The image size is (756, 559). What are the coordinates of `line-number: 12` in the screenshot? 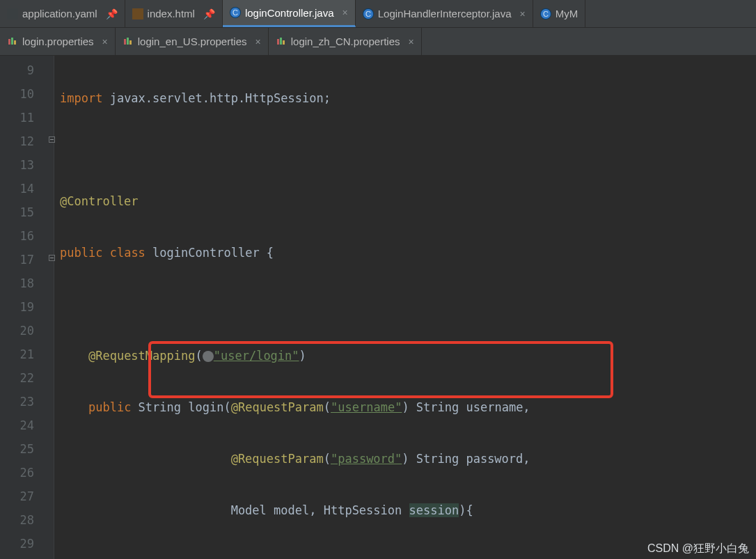 It's located at (26, 141).